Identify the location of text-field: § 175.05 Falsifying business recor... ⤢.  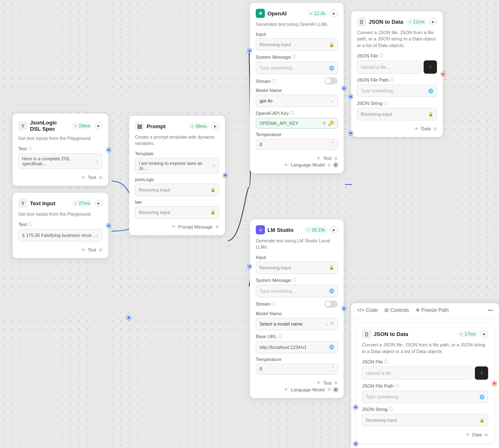
(60, 235).